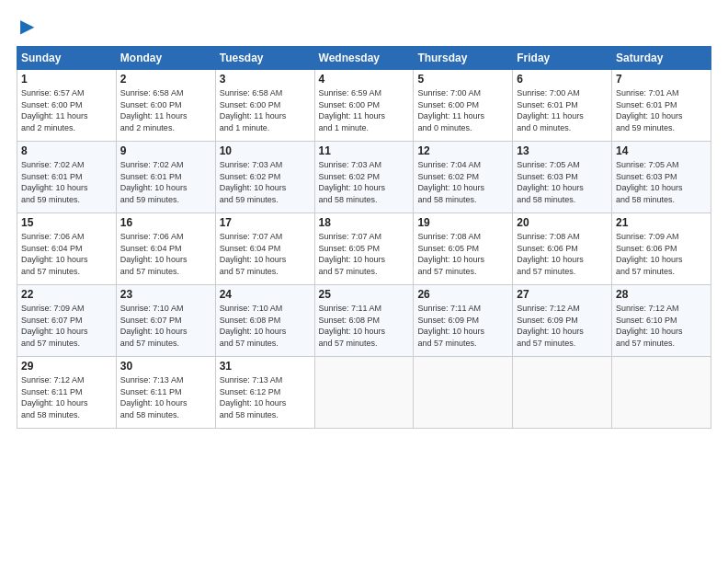  Describe the element at coordinates (165, 223) in the screenshot. I see `day-number: 16` at that location.